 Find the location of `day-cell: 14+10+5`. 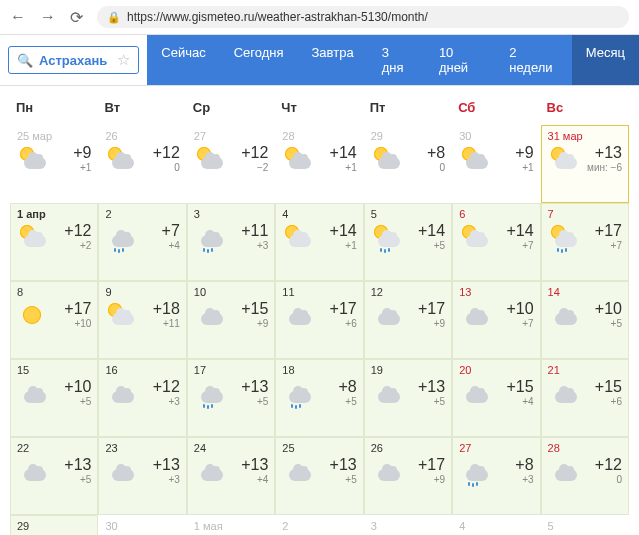

day-cell: 14+10+5 is located at coordinates (585, 320).